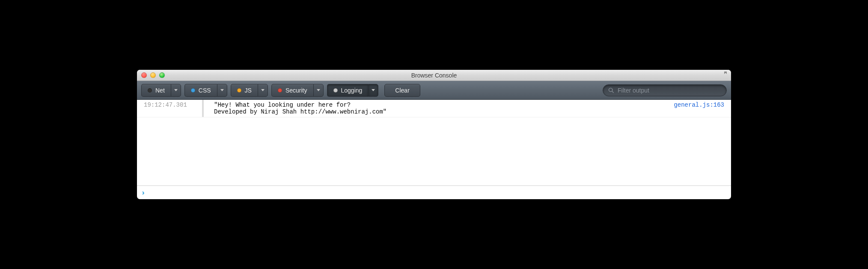 The image size is (868, 269). What do you see at coordinates (373, 90) in the screenshot?
I see `filter-logging-dropdown` at bounding box center [373, 90].